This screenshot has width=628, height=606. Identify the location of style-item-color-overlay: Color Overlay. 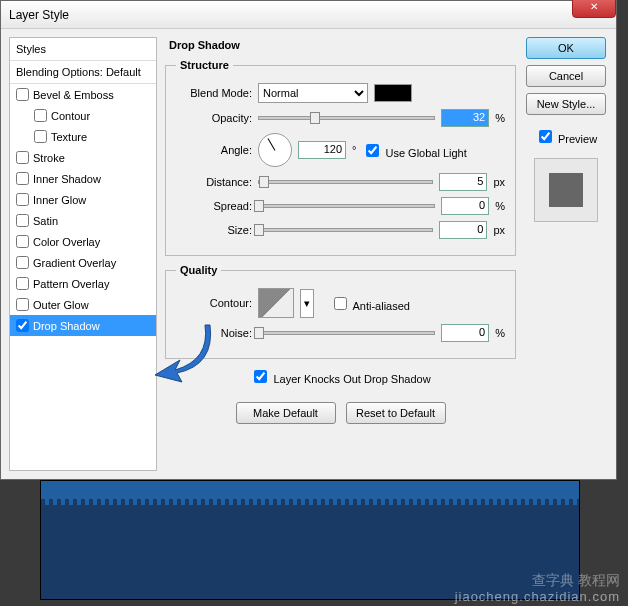
(83, 242).